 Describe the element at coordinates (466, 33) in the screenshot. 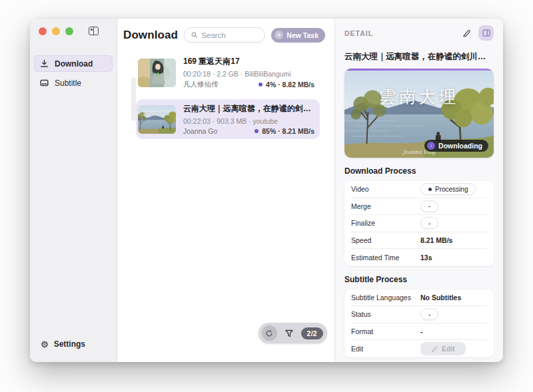

I see `pen-icon` at that location.